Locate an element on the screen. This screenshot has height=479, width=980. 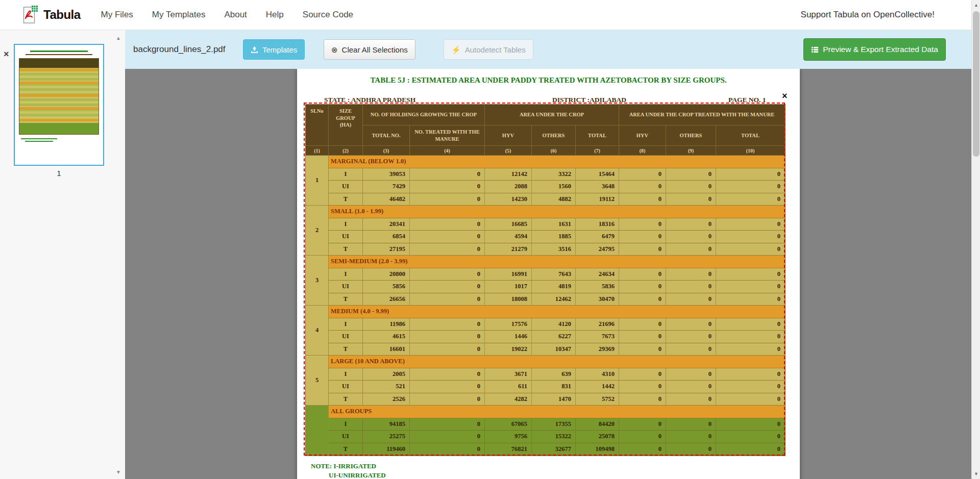
note-line-1: NOTE: I-IRRIGATED is located at coordinates (348, 466).